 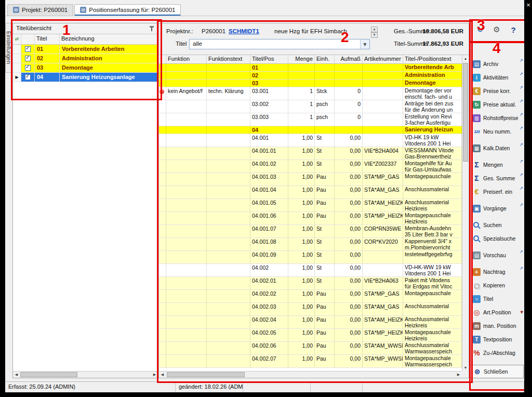 What do you see at coordinates (269, 59) in the screenshot?
I see `col-titel-pos: Titel/Pos` at bounding box center [269, 59].